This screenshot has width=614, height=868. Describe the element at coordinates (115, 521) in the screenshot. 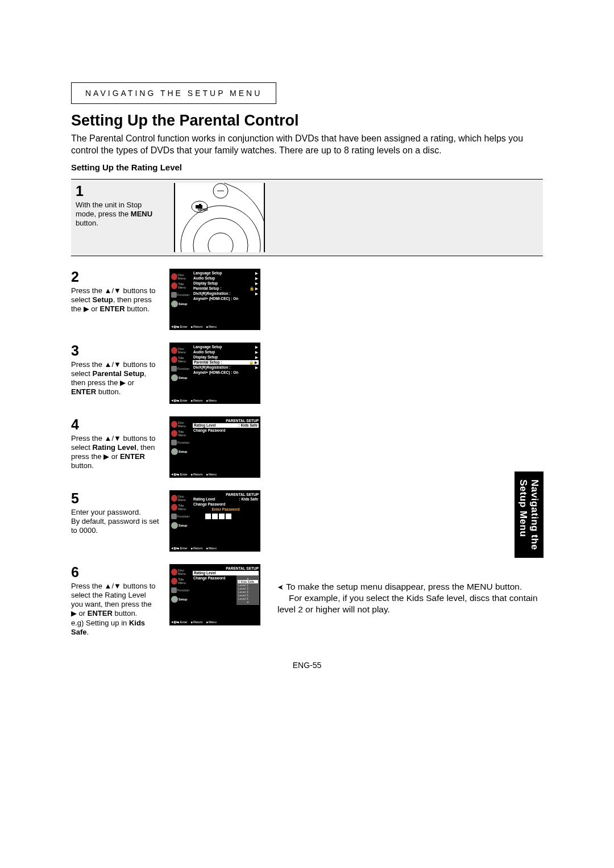

I see `step-5-text: Enter your password. By default, passwor…` at that location.